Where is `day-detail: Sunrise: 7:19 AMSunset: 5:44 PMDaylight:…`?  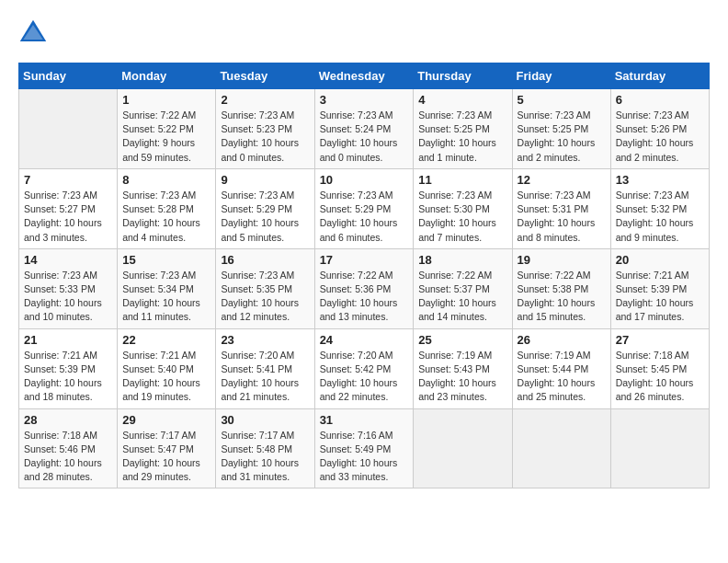
day-detail: Sunrise: 7:19 AMSunset: 5:44 PMDaylight:… is located at coordinates (557, 376).